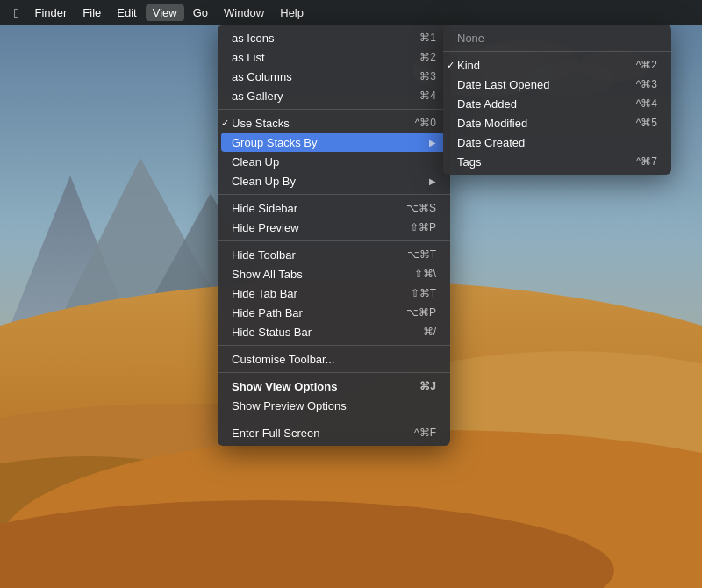 The height and width of the screenshot is (588, 702). What do you see at coordinates (428, 96) in the screenshot?
I see `shortcut-as-gallery: ⌘4` at bounding box center [428, 96].